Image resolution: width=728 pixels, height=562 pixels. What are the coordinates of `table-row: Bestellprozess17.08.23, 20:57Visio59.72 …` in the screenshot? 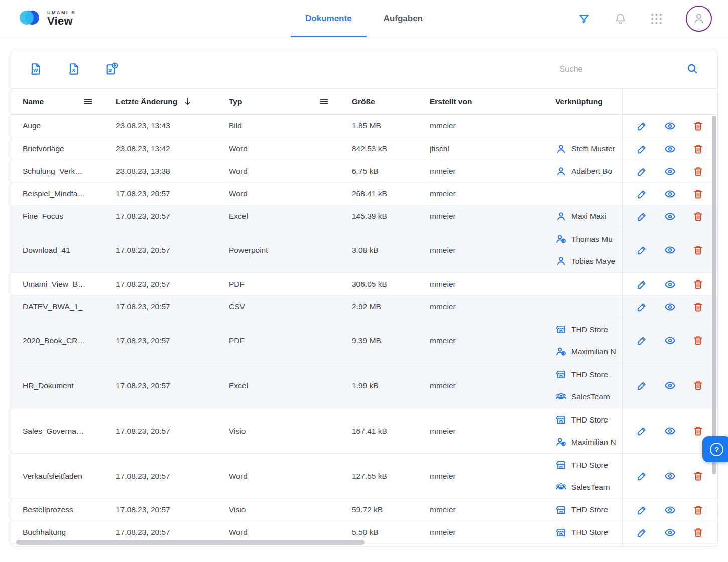 It's located at (365, 510).